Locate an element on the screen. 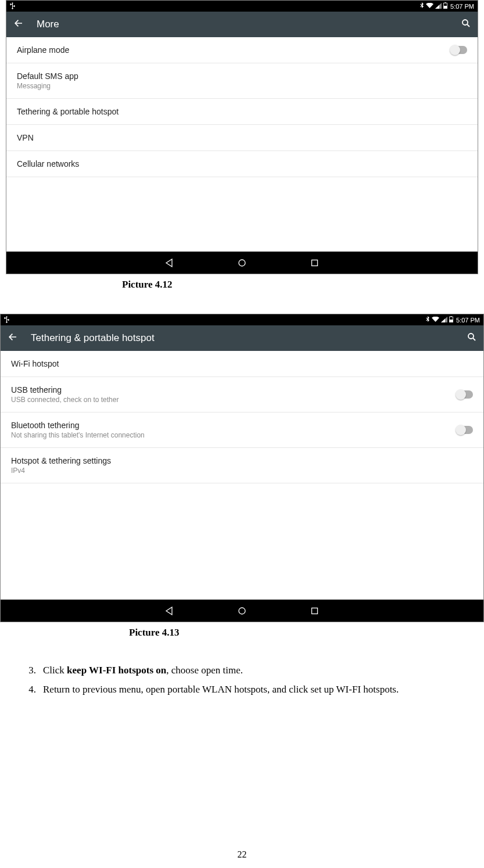  app-bar: Tethering & portable hotspot is located at coordinates (242, 338).